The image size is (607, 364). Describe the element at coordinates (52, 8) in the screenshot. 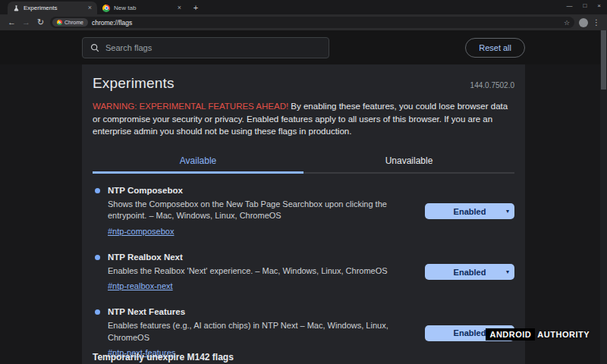

I see `tab-experiments: Experiments ×` at that location.